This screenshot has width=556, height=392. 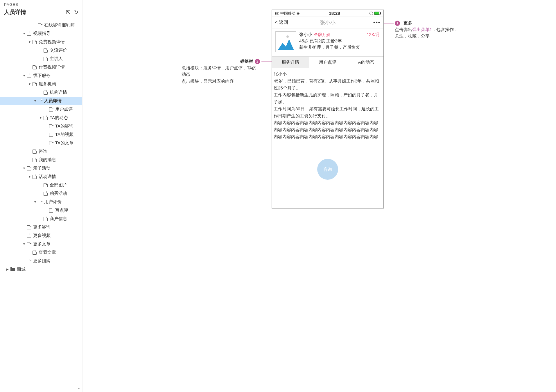 I want to click on tree-item-label: 人员详情, so click(x=53, y=101).